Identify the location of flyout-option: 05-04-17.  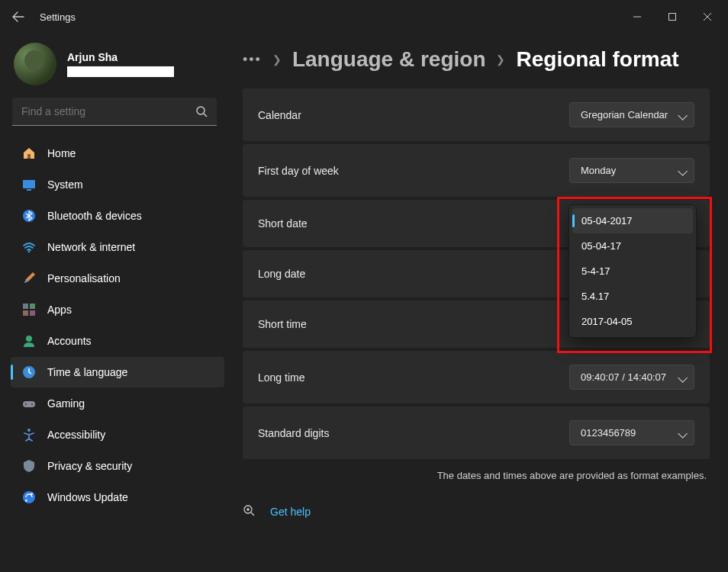
(633, 246).